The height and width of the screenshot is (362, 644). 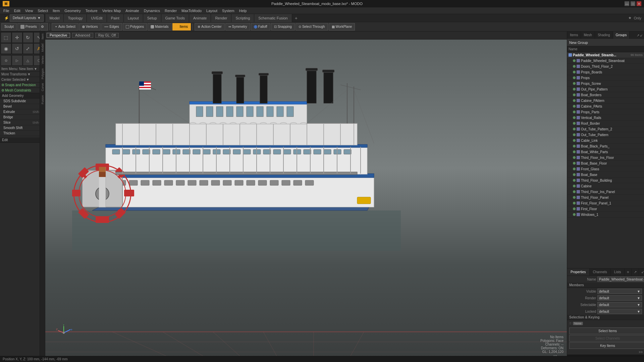 What do you see at coordinates (43, 74) in the screenshot?
I see `vert-tab-polygon: Polygon` at bounding box center [43, 74].